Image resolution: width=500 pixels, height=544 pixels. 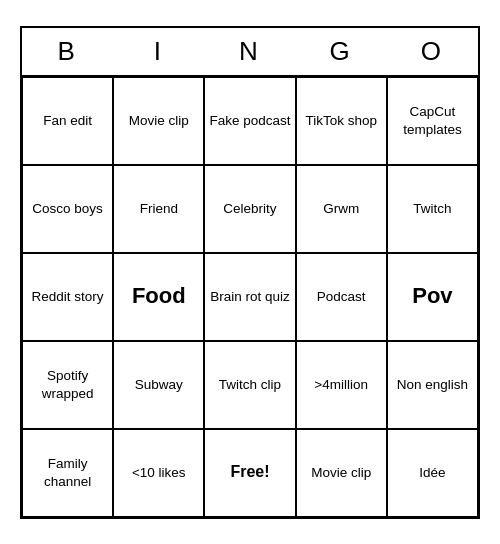 I want to click on bingo-cell-19: Non english, so click(x=432, y=385).